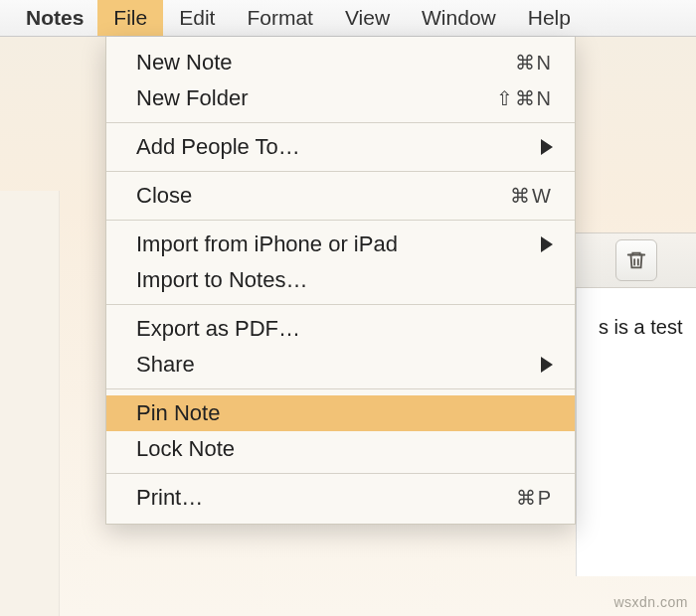 Image resolution: width=696 pixels, height=616 pixels. Describe the element at coordinates (340, 498) in the screenshot. I see `menuitem-print: Print…⌘P` at that location.